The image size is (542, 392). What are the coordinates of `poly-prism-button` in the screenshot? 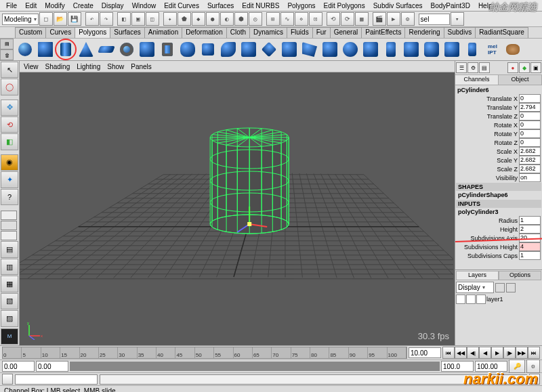 It's located at (147, 49).